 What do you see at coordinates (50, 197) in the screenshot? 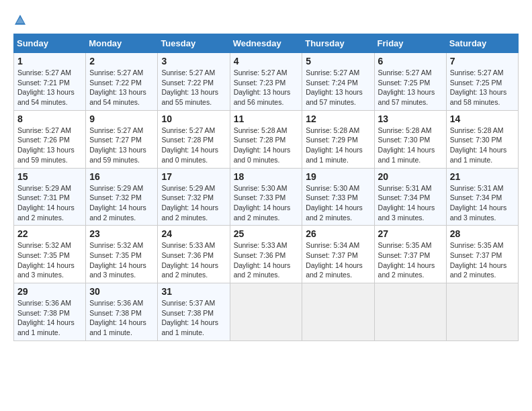
I see `calendar-cell: 15Sunrise: 5:29 AMSunset: 7:31 PMDayligh…` at bounding box center [50, 197].